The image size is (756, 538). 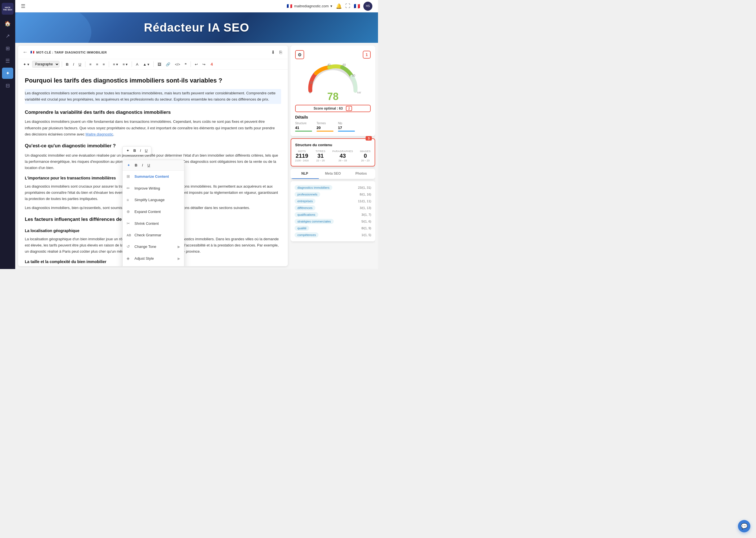 What do you see at coordinates (125, 64) in the screenshot?
I see `ordered-list-button: ≡ ▾` at bounding box center [125, 64].